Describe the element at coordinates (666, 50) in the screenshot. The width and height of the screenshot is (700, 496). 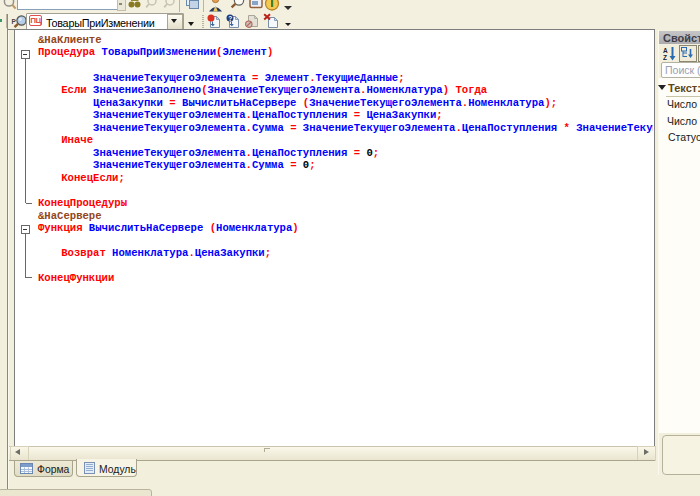
I see `svg-text: A` at that location.